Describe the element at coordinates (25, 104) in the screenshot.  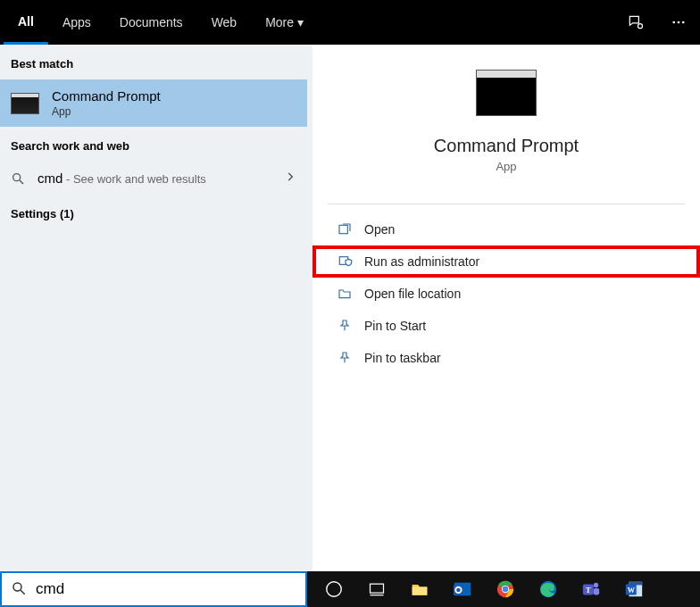
I see `cmd-icon` at that location.